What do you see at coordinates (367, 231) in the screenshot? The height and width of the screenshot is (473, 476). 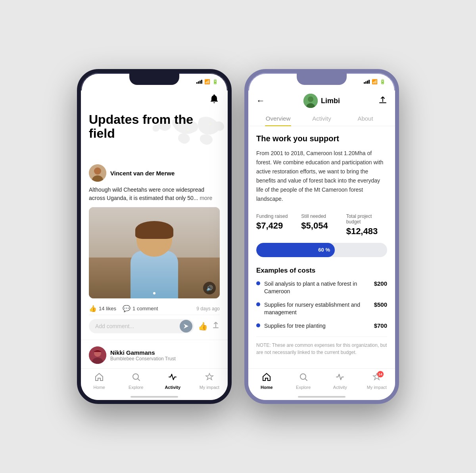 I see `budget-value: $12,483` at bounding box center [367, 231].